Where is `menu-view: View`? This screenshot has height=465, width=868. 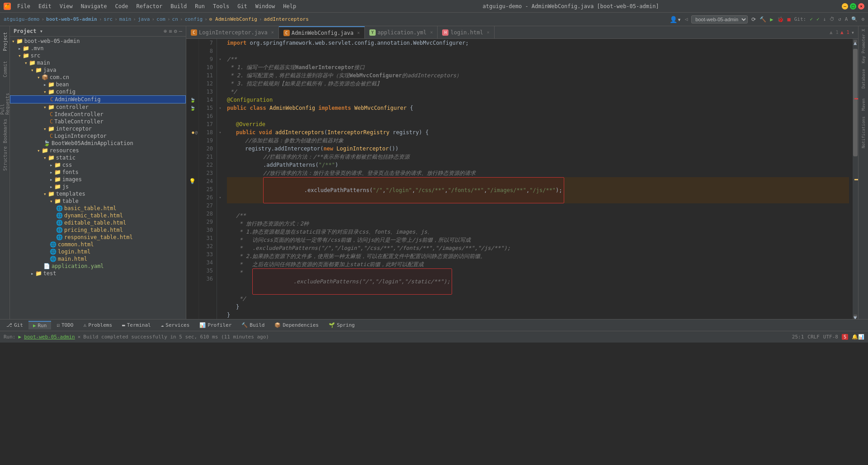
menu-view: View is located at coordinates (66, 6).